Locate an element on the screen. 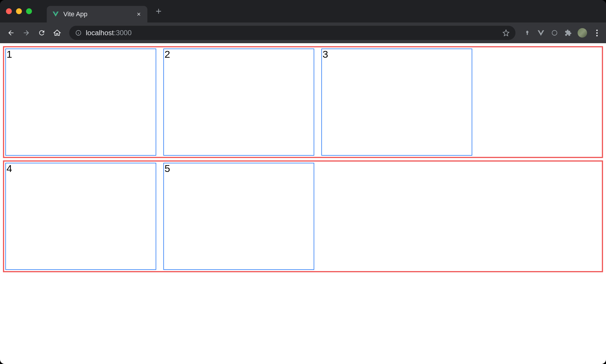 The image size is (606, 364). grid-box: 2 is located at coordinates (239, 102).